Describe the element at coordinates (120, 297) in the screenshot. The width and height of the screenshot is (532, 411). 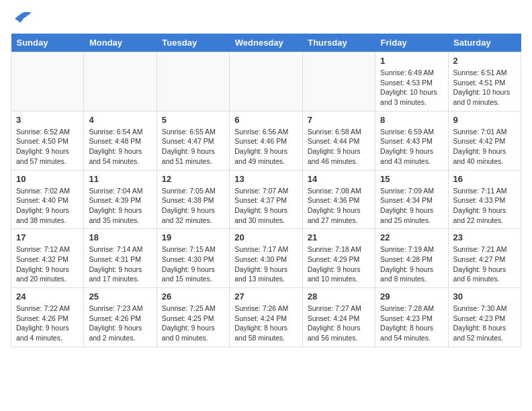
I see `day-number: 25` at that location.